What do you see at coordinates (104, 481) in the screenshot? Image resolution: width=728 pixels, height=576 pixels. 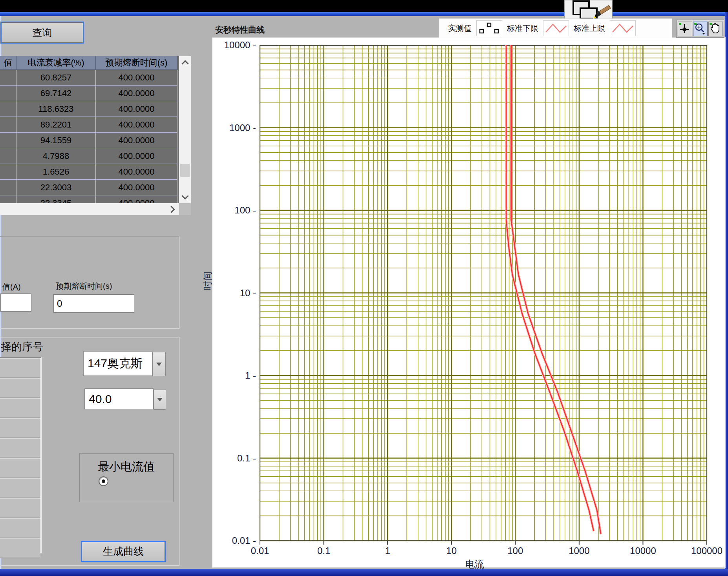 I see `radio-selected-dot` at bounding box center [104, 481].